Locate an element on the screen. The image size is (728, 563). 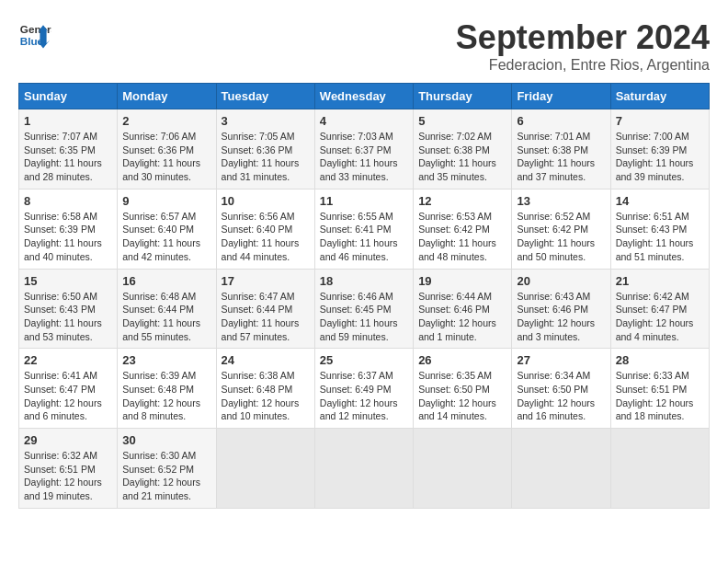
day-info: Sunrise: 6:37 AMSunset: 6:49 PMDaylight:… is located at coordinates (358, 396).